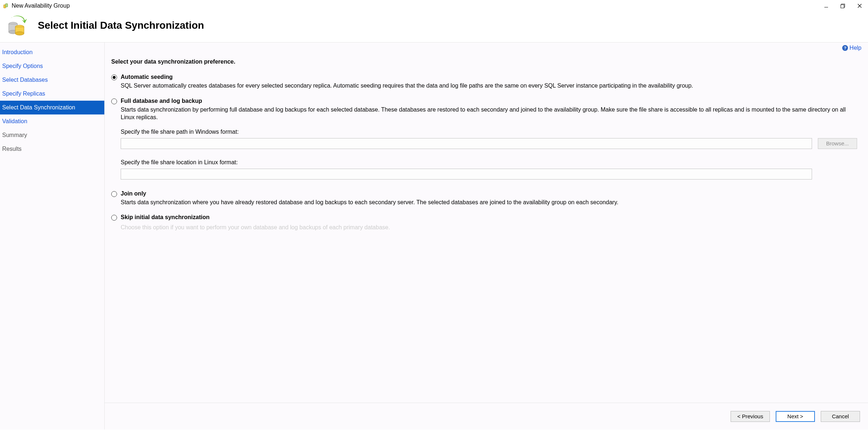 Image resolution: width=868 pixels, height=431 pixels. I want to click on wizard-header-icon, so click(17, 25).